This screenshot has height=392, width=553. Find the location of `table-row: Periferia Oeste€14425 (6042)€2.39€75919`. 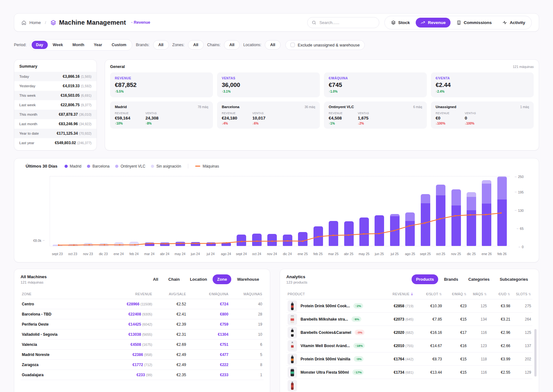

table-row: Periferia Oeste€14425 (6042)€2.39€75919 is located at coordinates (142, 324).